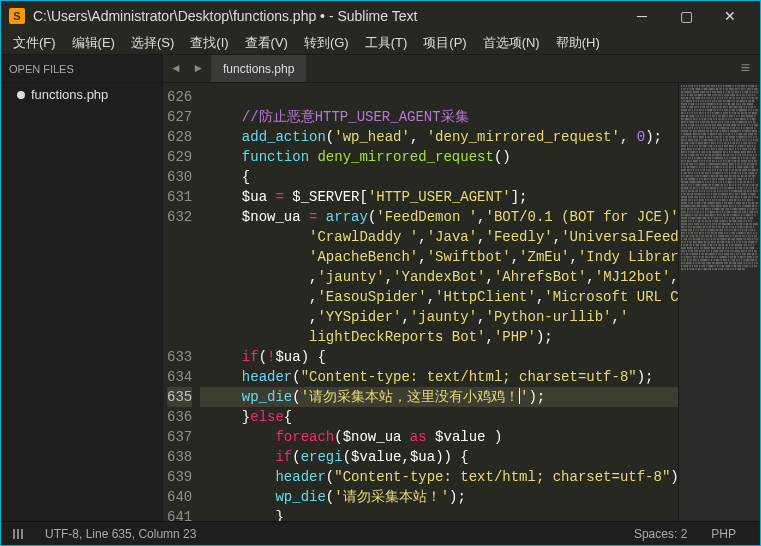 Image resolution: width=761 pixels, height=546 pixels. I want to click on close-button: ✕, so click(730, 16).